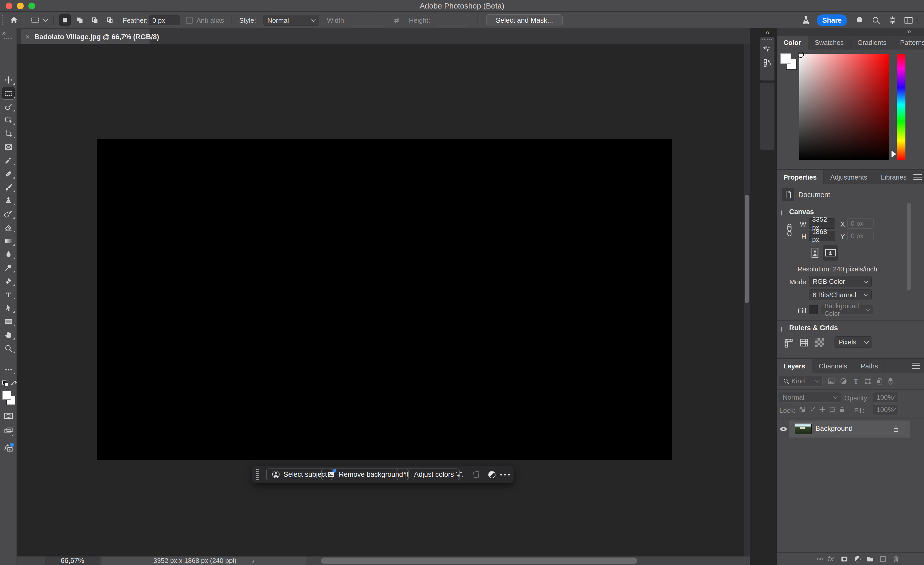 The image size is (924, 565). What do you see at coordinates (14, 383) in the screenshot?
I see `swap-colors-icon` at bounding box center [14, 383].